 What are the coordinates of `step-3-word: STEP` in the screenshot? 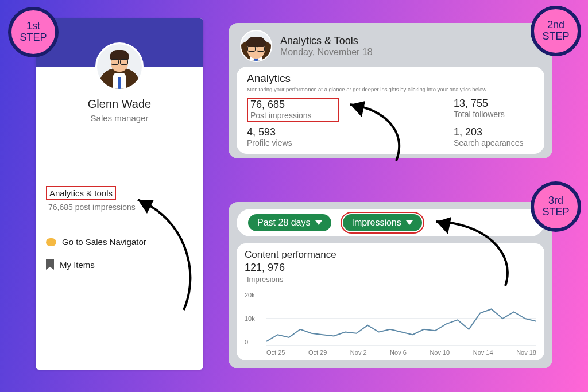 It's located at (556, 212).